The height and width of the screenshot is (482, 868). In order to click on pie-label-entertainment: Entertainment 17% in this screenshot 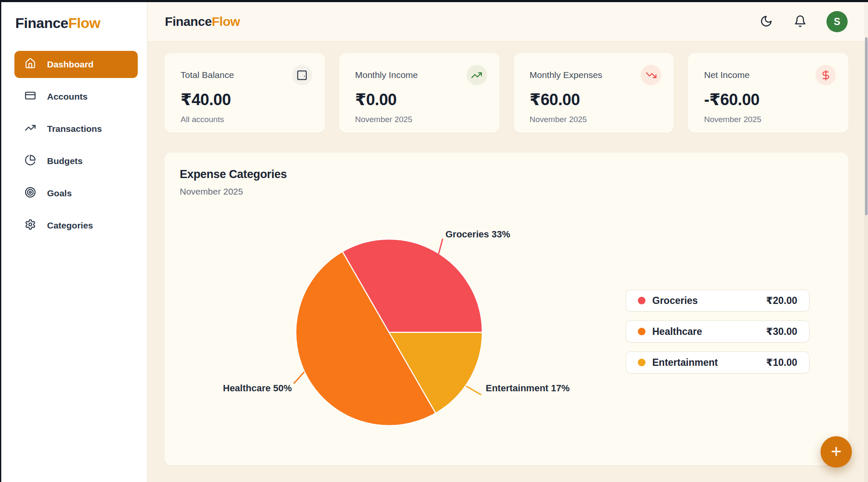, I will do `click(528, 388)`.